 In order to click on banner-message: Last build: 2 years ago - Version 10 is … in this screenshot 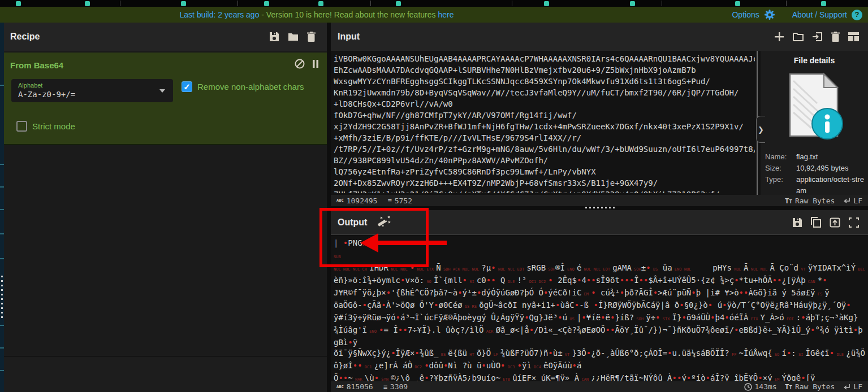, I will do `click(317, 15)`.